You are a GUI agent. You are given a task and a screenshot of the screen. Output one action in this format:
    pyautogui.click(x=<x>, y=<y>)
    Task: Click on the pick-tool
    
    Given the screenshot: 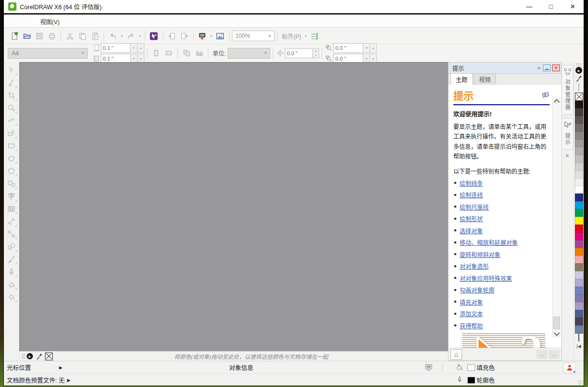 What is the action you would take?
    pyautogui.click(x=12, y=70)
    